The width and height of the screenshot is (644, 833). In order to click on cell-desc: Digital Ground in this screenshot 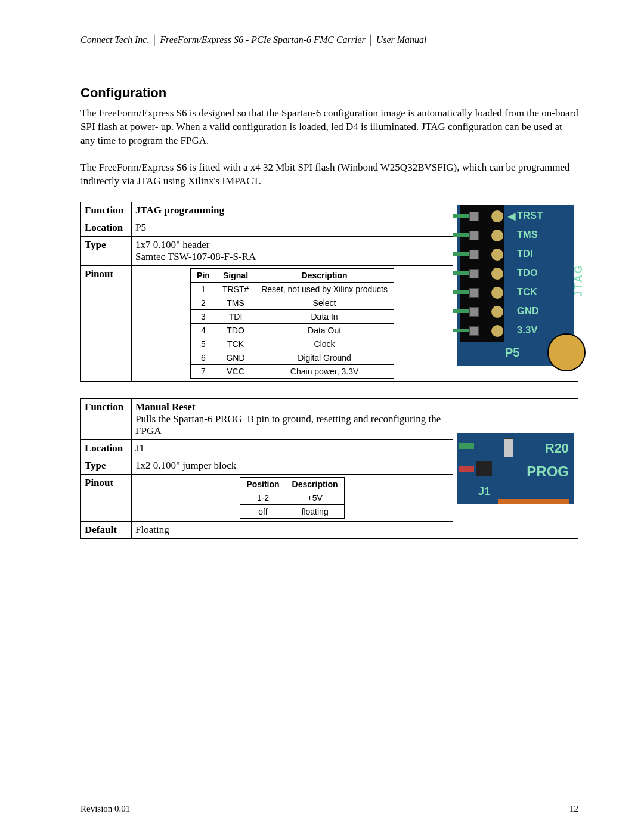, I will do `click(324, 358)`.